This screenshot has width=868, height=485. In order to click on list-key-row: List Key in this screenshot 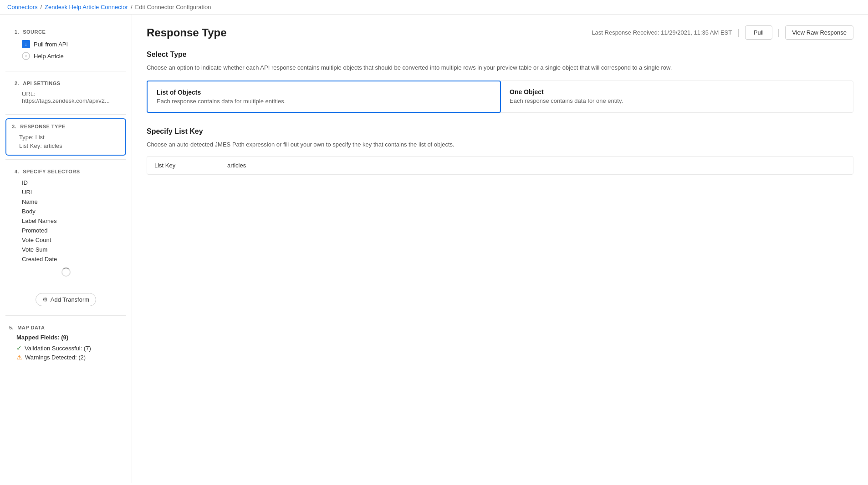, I will do `click(500, 166)`.